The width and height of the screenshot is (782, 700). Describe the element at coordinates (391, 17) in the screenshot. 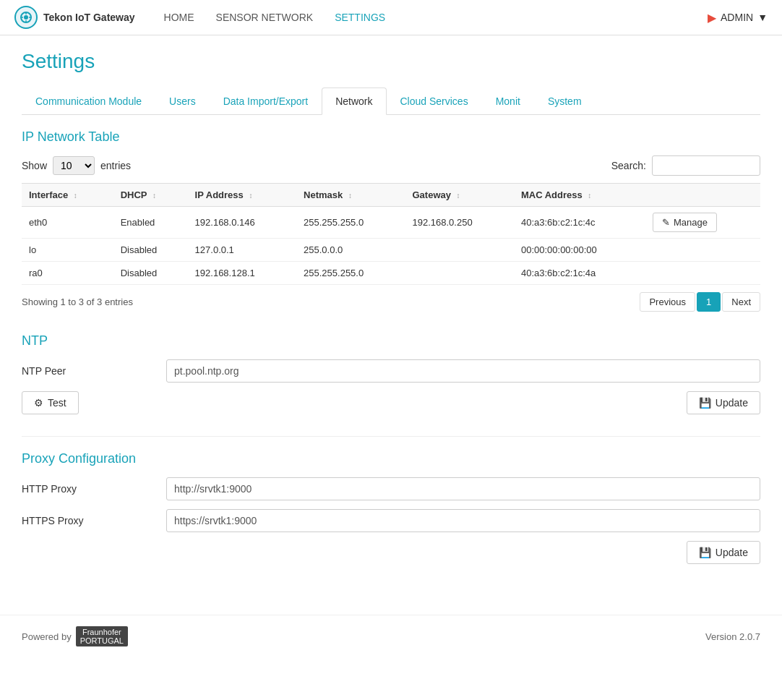

I see `header: Tekon IoT Gateway HOME SENSOR NETWORK SE…` at that location.